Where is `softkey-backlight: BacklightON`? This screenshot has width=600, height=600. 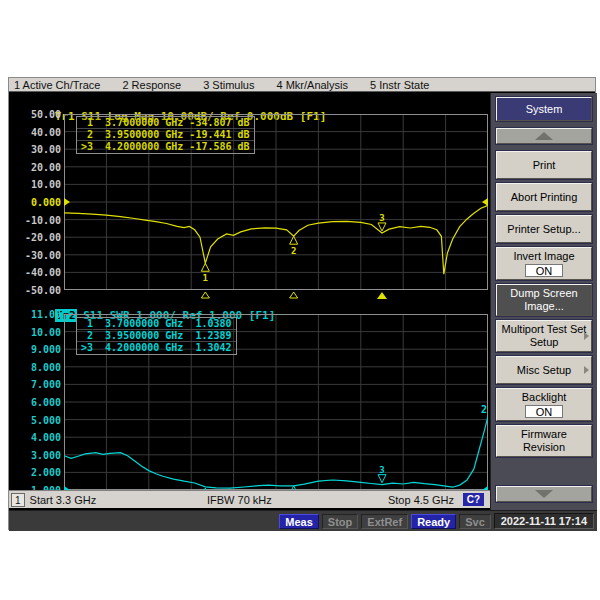
softkey-backlight: BacklightON is located at coordinates (544, 404).